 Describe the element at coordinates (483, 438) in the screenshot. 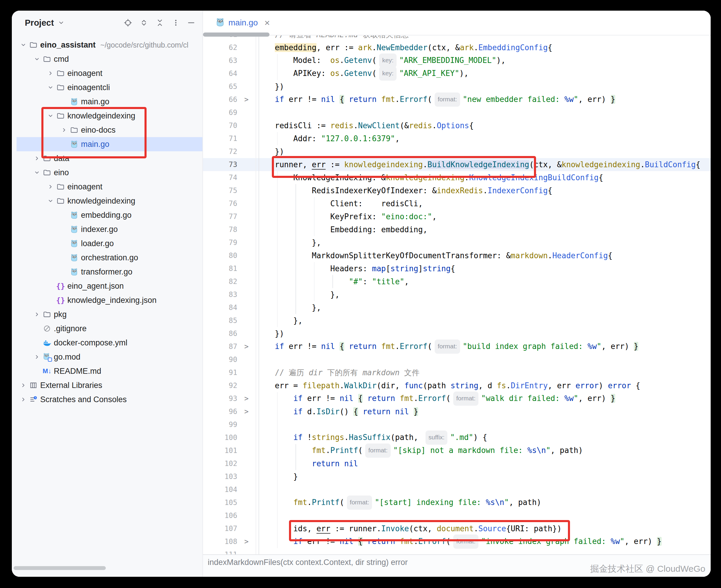

I see `code-text: if !strings.HasSuffix(path, suffix:".md"…` at that location.